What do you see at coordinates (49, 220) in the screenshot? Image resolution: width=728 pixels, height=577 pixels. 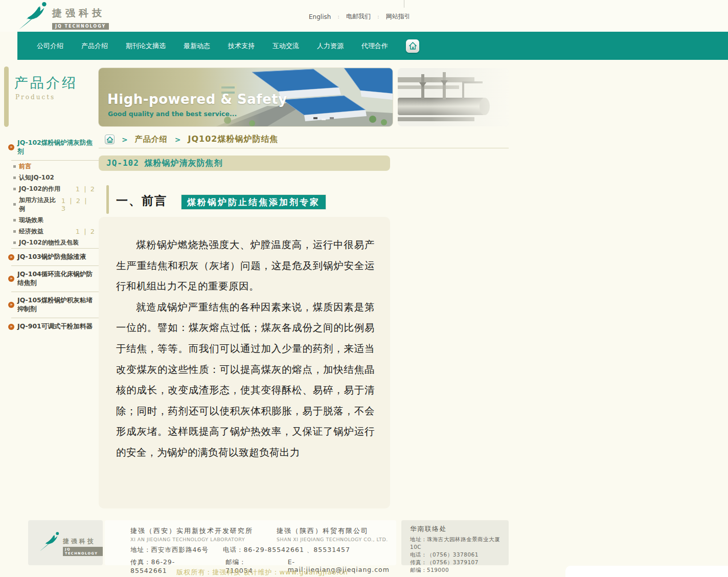 I see `sidebar-subitem-site-effect: 现场效果` at bounding box center [49, 220].